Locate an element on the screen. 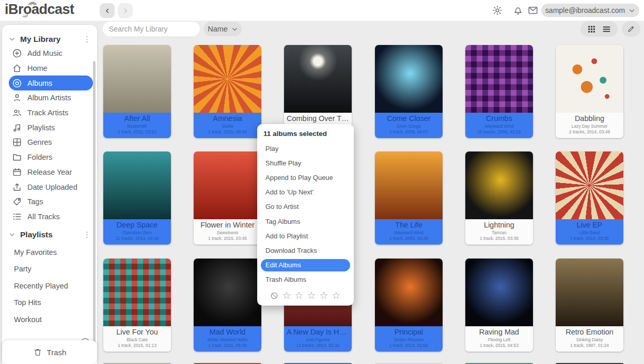  album-card: The LifeWayward Wind1 track, 2006, 04:29 is located at coordinates (409, 198).